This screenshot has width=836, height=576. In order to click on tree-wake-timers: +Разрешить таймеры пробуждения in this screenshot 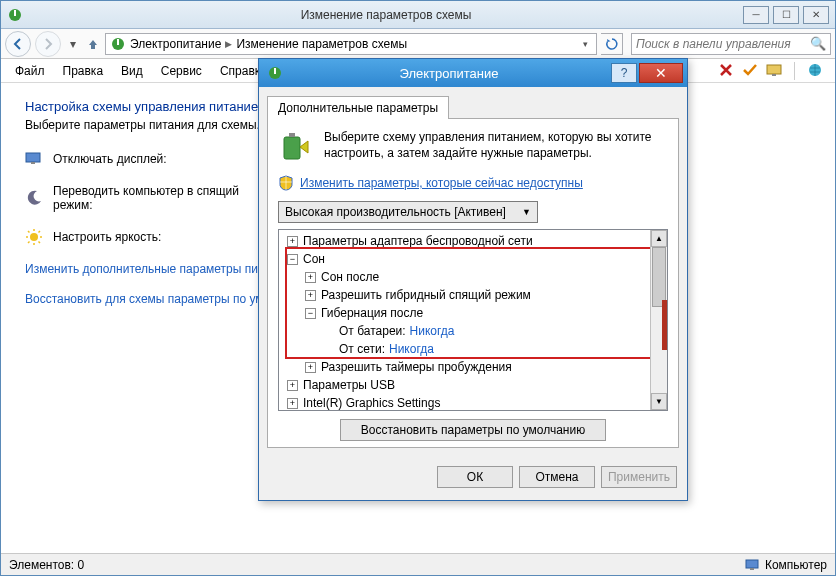, I will do `click(473, 367)`.